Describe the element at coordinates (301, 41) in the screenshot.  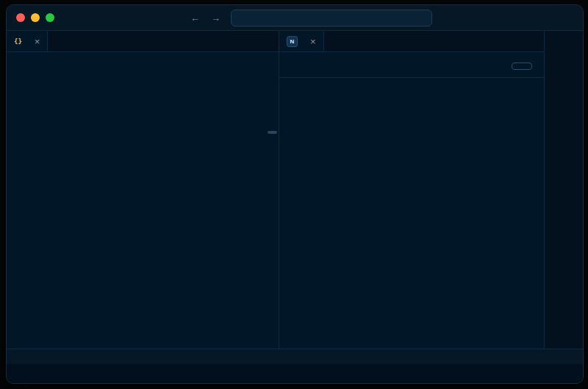
I see `tab-reactapp-details: N ×` at that location.